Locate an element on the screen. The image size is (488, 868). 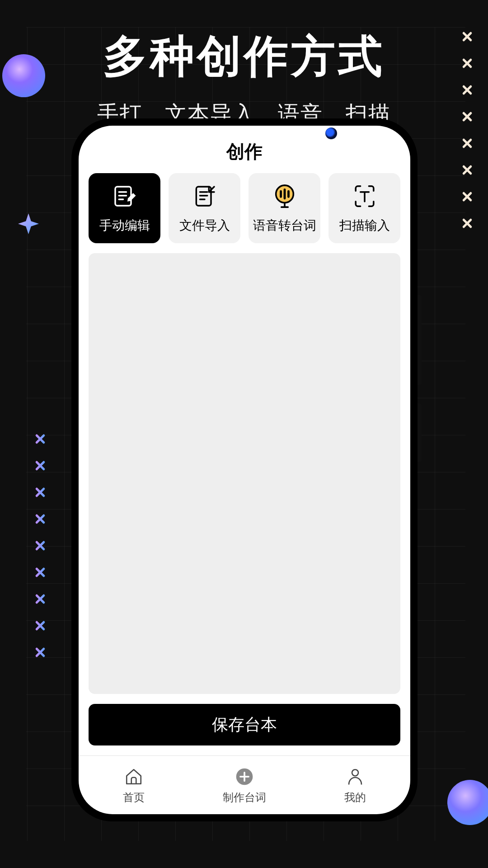
creation-mode-row: 手动编辑 文件导入 is located at coordinates (244, 208).